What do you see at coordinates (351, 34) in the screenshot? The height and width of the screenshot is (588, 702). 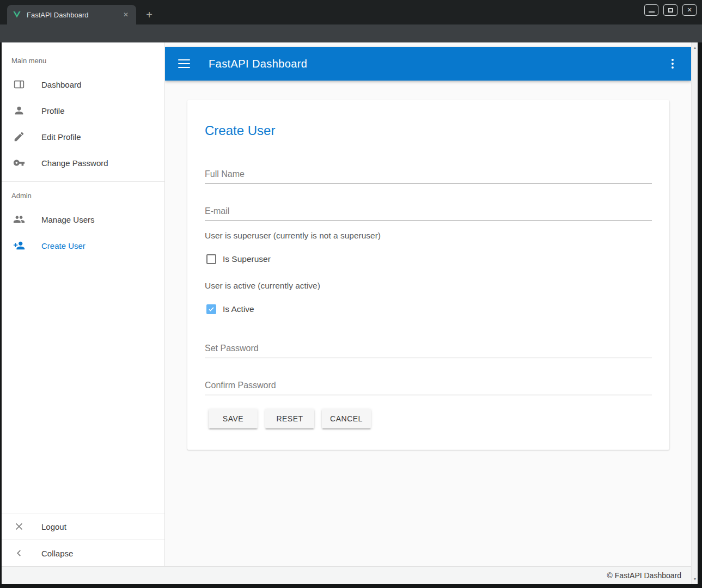 I see `browser-toolbar: localhost/main/admin/users/create` at bounding box center [351, 34].